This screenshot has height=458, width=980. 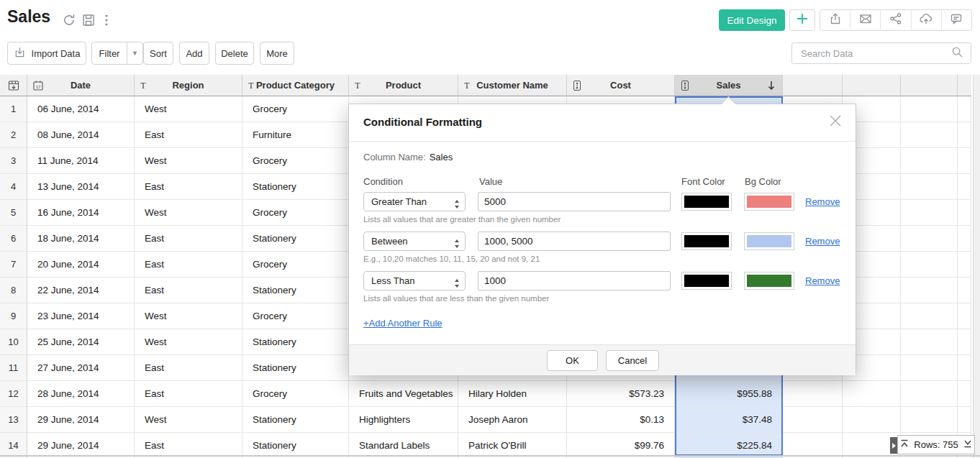 I want to click on filter-button: Filter, so click(x=109, y=53).